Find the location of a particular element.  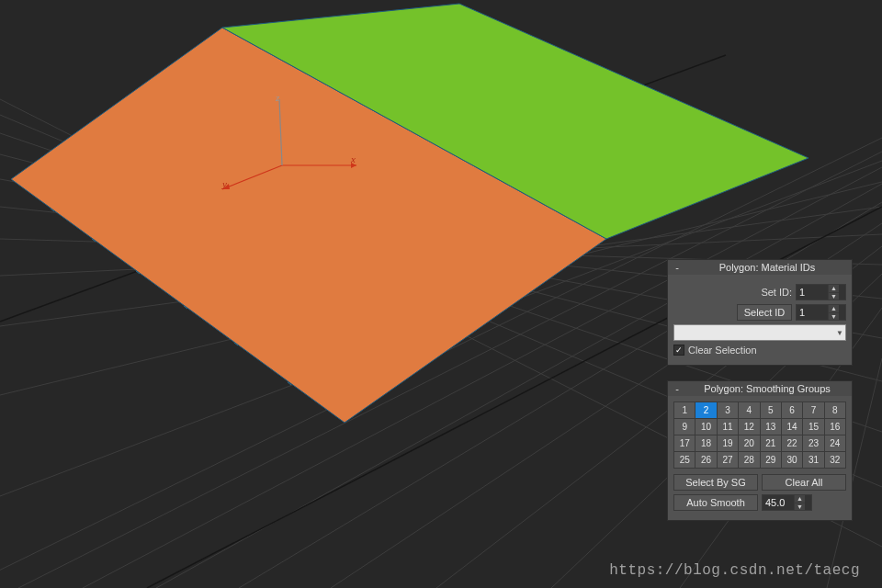

smoothing-group-9: 9 is located at coordinates (684, 426).